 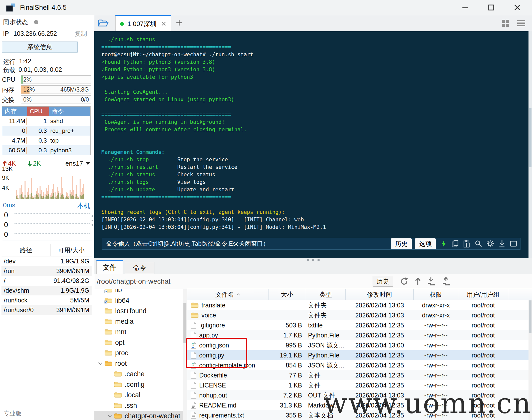 I want to click on file-mtime: 2026/02/04 13:03, so click(x=380, y=315).